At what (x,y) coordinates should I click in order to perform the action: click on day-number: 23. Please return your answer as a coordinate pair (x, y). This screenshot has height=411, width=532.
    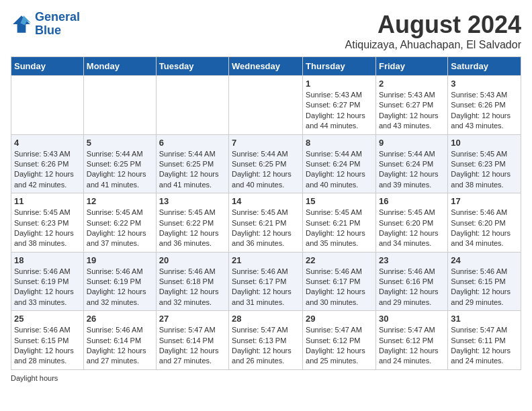
    Looking at the image, I should click on (412, 261).